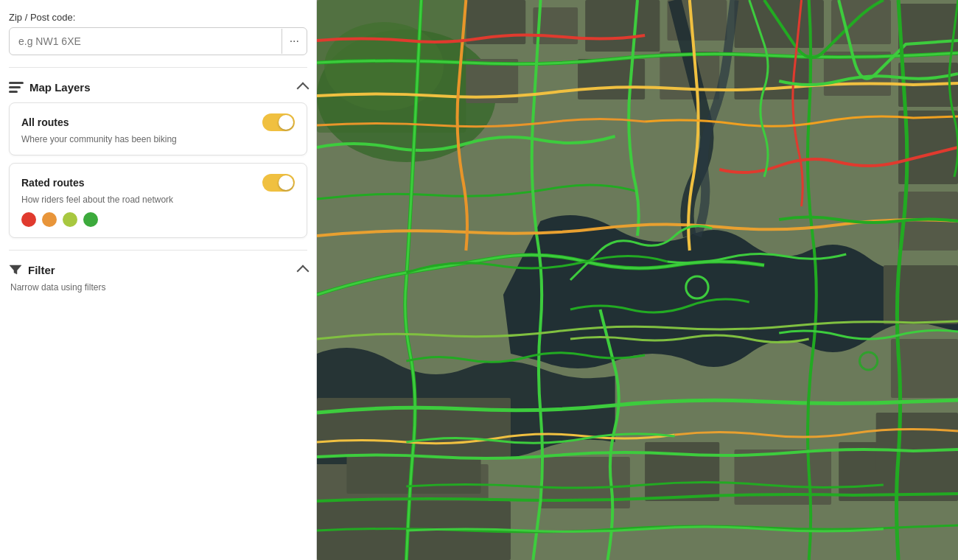 The width and height of the screenshot is (958, 560). Describe the element at coordinates (158, 87) in the screenshot. I see `map-layers-header: Map Layers` at that location.